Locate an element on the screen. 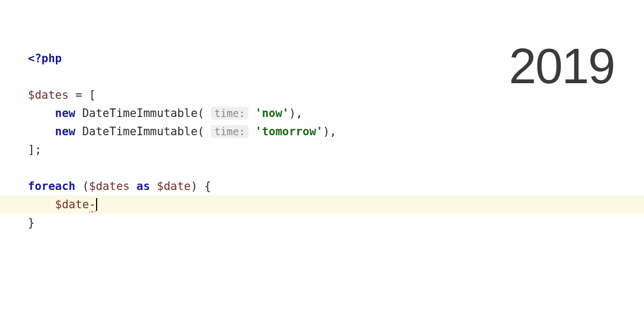  code-line: $dates = [ is located at coordinates (322, 95).